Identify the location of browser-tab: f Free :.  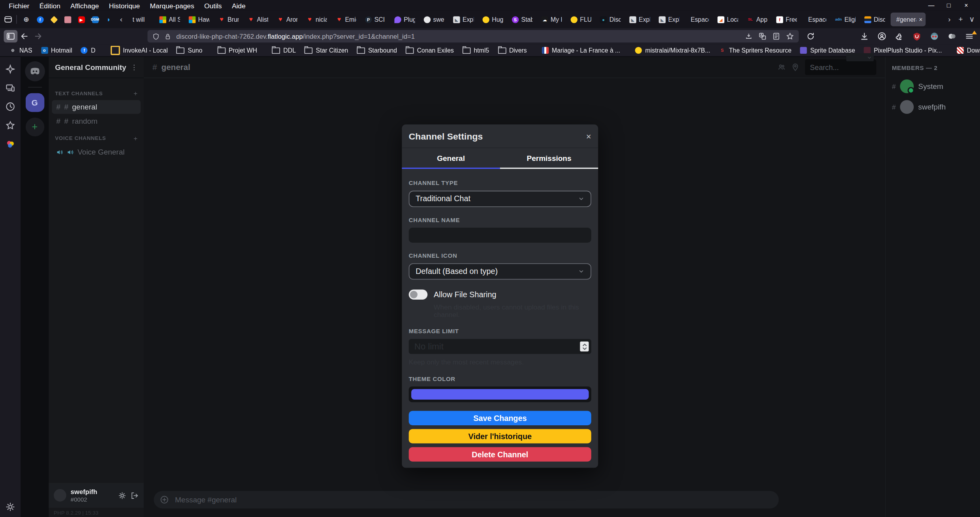
(788, 20).